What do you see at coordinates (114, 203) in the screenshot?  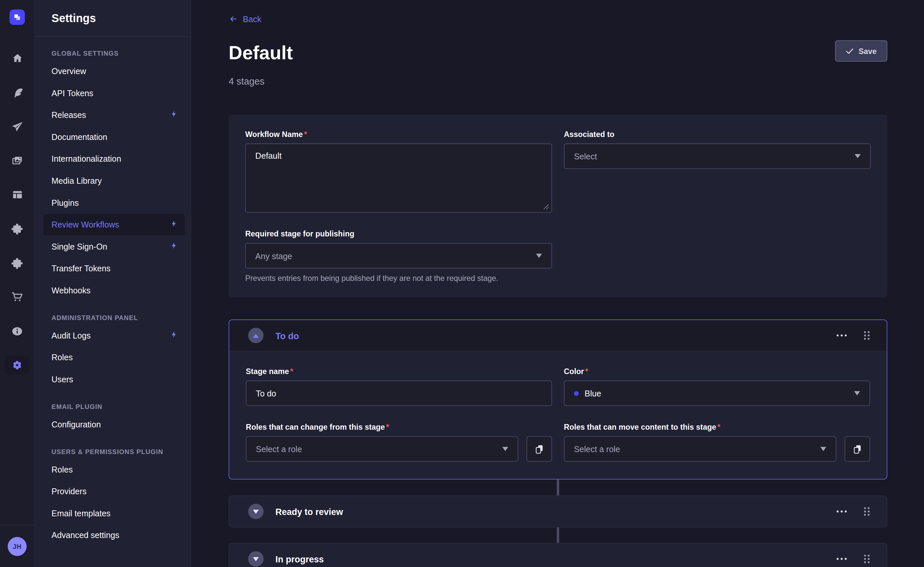 I see `sidebar-item-plugins: Plugins` at bounding box center [114, 203].